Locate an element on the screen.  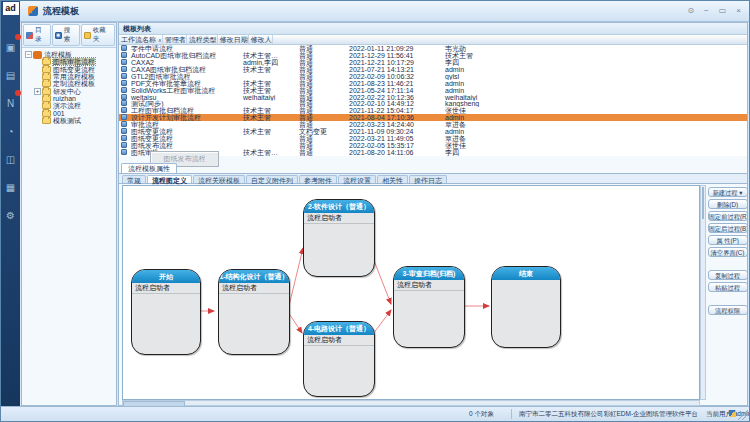
tree-item: ruizhan is located at coordinates (70, 98).